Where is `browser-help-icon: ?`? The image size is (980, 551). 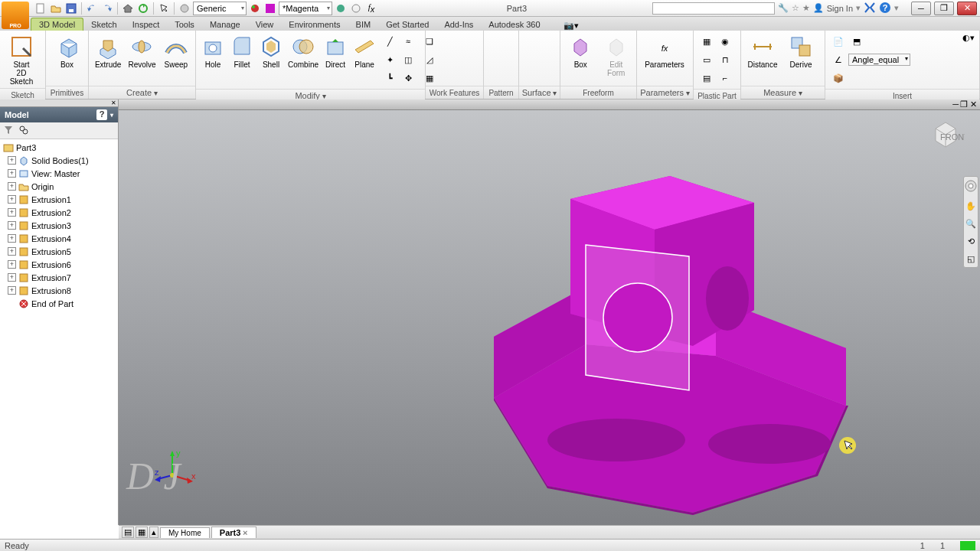
browser-help-icon: ? is located at coordinates (102, 115).